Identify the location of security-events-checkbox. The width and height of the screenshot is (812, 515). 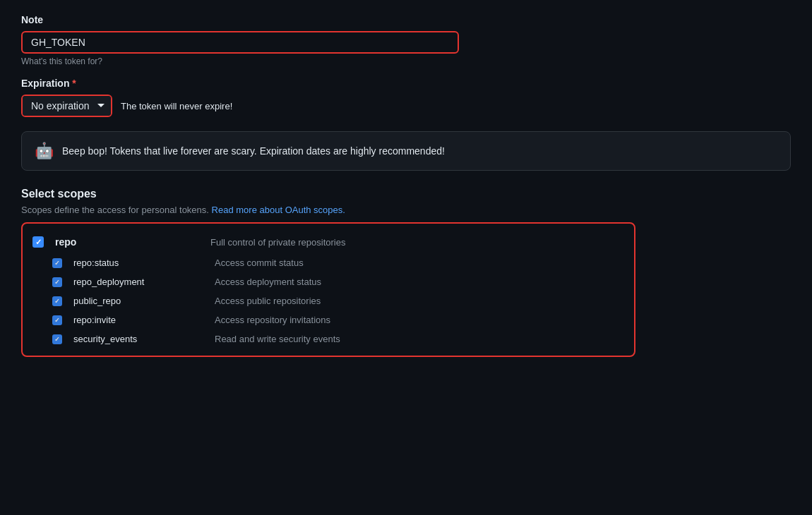
(57, 339).